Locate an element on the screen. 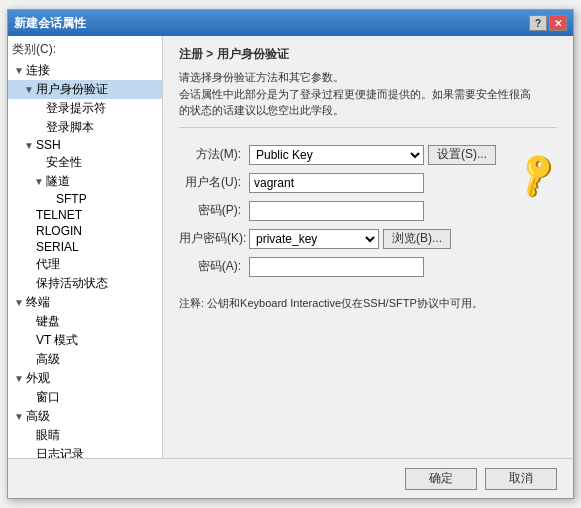 Image resolution: width=581 pixels, height=508 pixels. tree-item-serial: SERIAL is located at coordinates (85, 247).